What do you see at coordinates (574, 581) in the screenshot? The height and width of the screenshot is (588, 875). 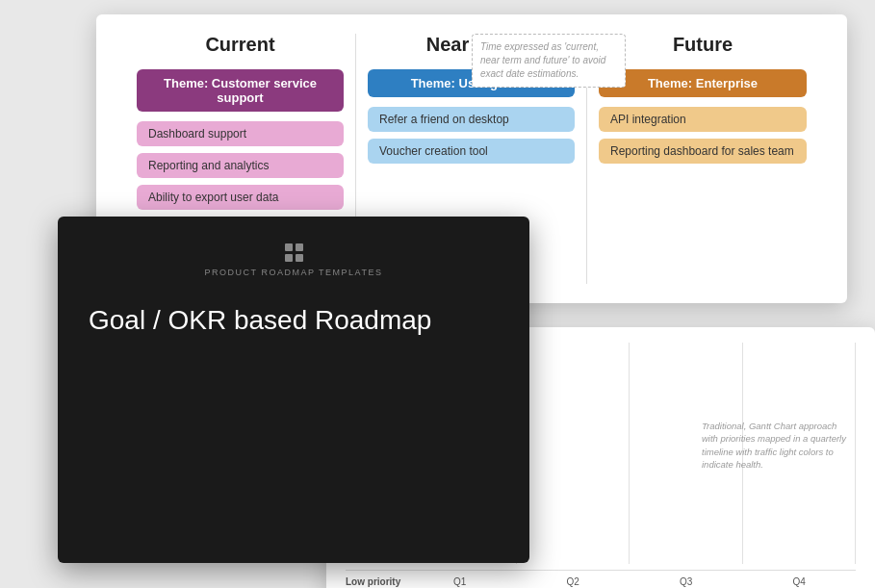 I see `quarter-q2: Q2` at bounding box center [574, 581].